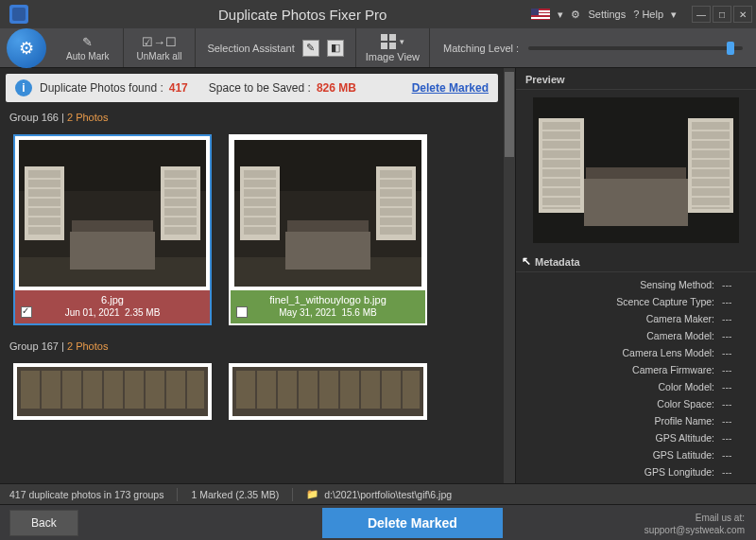 The height and width of the screenshot is (540, 756). I want to click on info-icon: i, so click(24, 88).